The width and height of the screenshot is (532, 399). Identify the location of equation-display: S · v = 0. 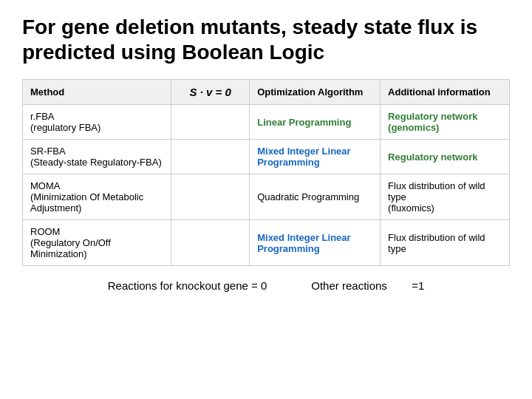
(210, 92).